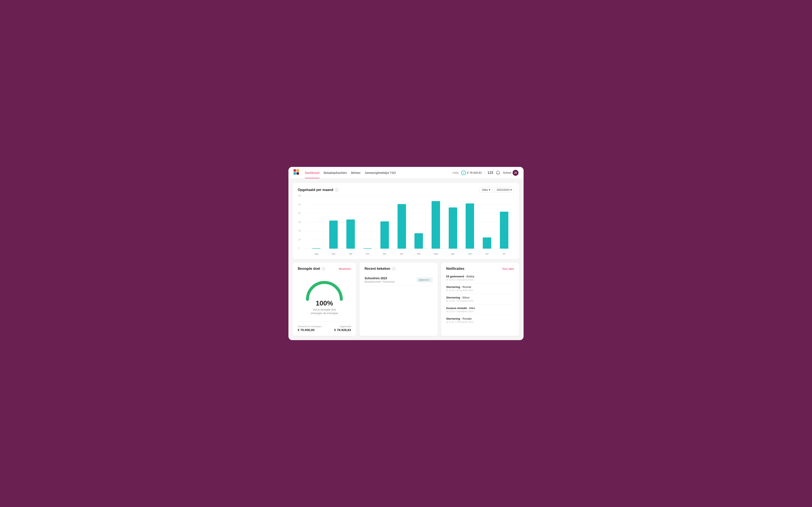 The height and width of the screenshot is (507, 812). I want to click on notif-item: Incasso mislukt - Mikedi 11:41 • Schoolr…, so click(480, 310).